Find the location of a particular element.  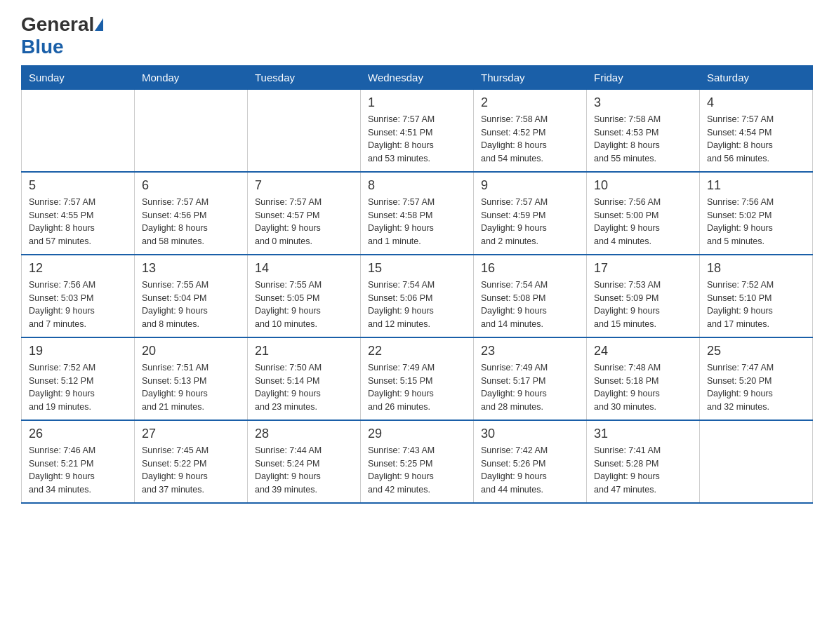

calendar-day-cell: 28Sunrise: 7:44 AMSunset: 5:24 PMDayligh… is located at coordinates (305, 462).